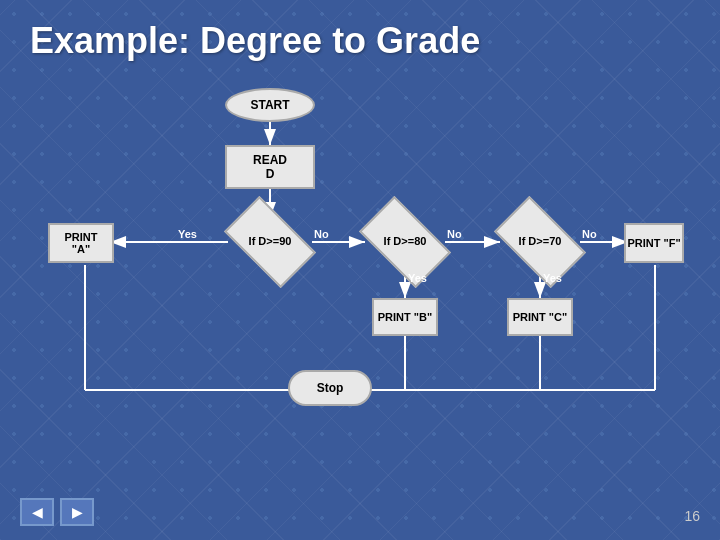  What do you see at coordinates (692, 516) in the screenshot?
I see `page-number: 16` at bounding box center [692, 516].